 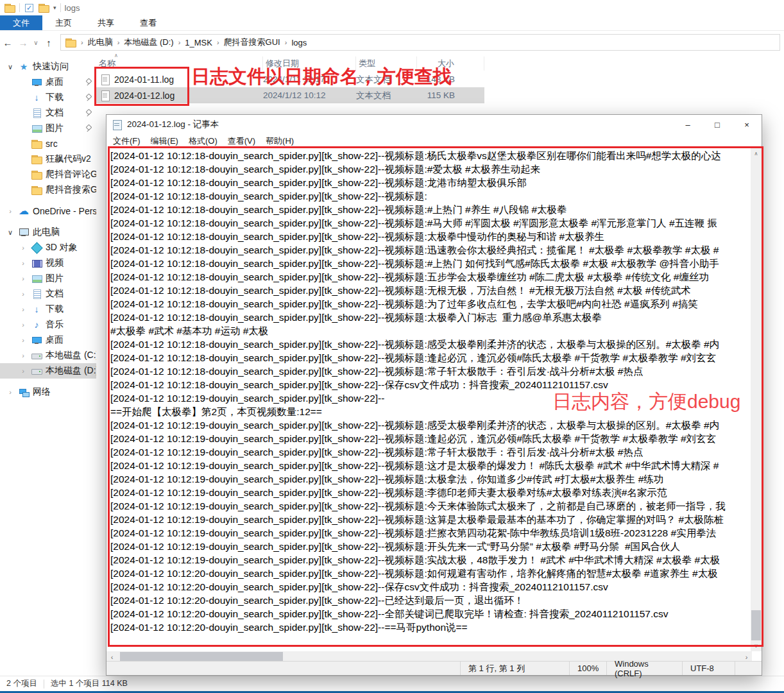 I want to click on sidebar-item-文档: 文档, so click(x=48, y=113).